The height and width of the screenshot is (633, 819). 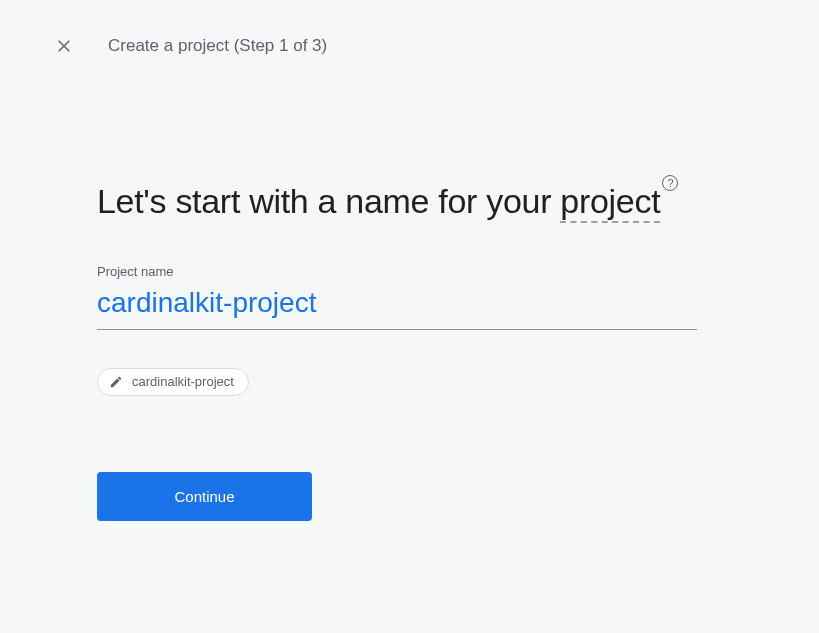 I want to click on pencil-icon, so click(x=116, y=382).